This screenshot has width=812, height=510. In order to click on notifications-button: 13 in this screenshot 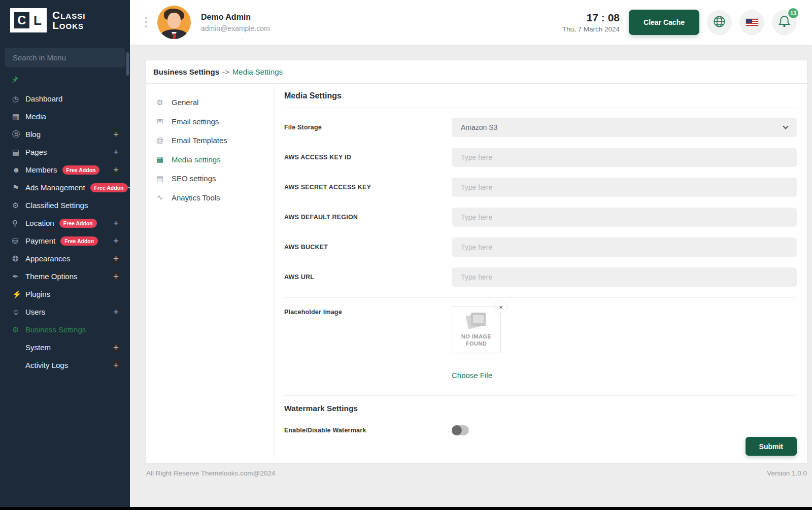, I will do `click(785, 22)`.